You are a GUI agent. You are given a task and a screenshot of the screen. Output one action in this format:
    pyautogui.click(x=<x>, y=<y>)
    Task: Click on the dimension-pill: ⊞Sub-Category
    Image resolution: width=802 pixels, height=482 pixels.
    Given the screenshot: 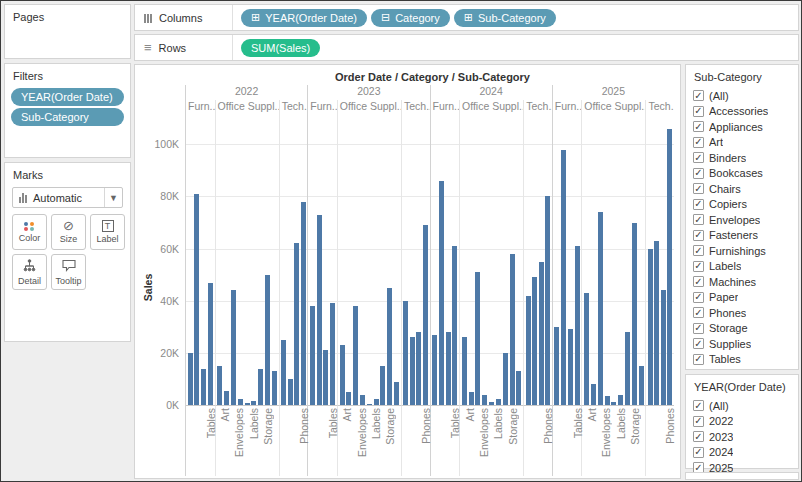 What is the action you would take?
    pyautogui.click(x=505, y=18)
    